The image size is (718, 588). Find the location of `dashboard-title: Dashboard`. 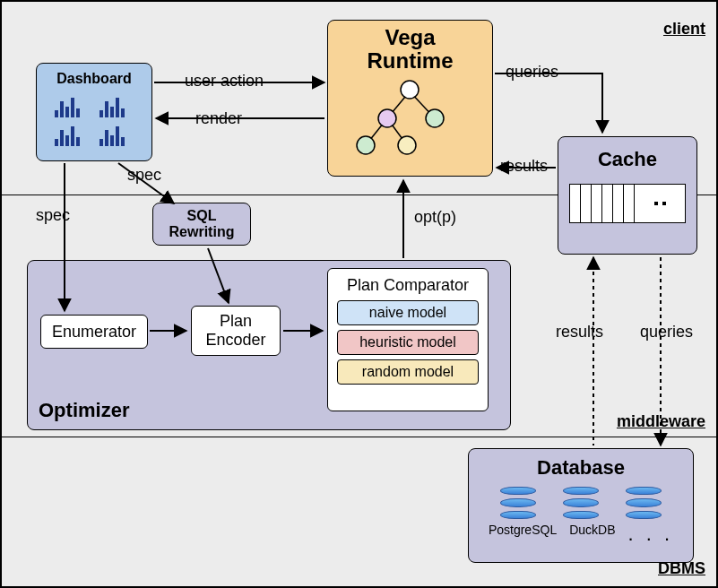

dashboard-title: Dashboard is located at coordinates (94, 79).